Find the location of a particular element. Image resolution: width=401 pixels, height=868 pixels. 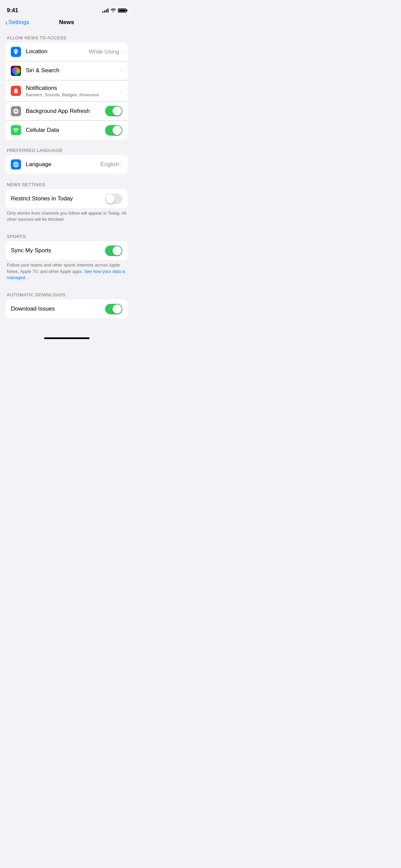

section-footer-news-settings: Only stories from channels you follow wi… is located at coordinates (66, 217).